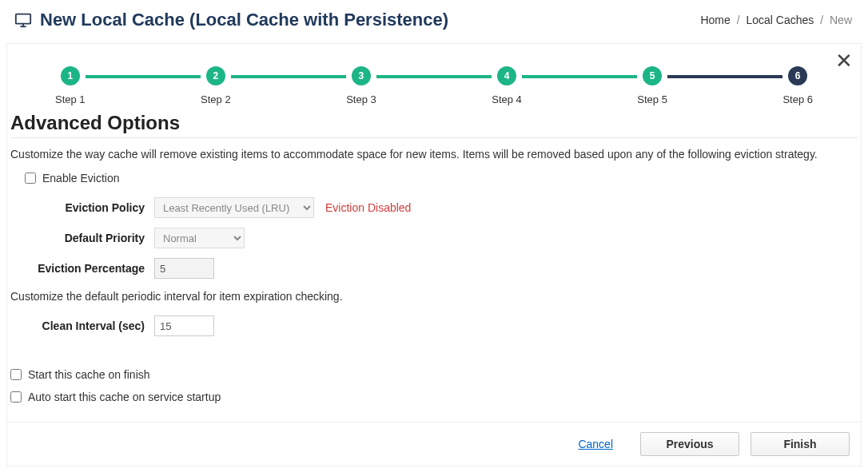 This screenshot has height=476, width=868. What do you see at coordinates (715, 20) in the screenshot?
I see `breadcrumb-home: Home` at bounding box center [715, 20].